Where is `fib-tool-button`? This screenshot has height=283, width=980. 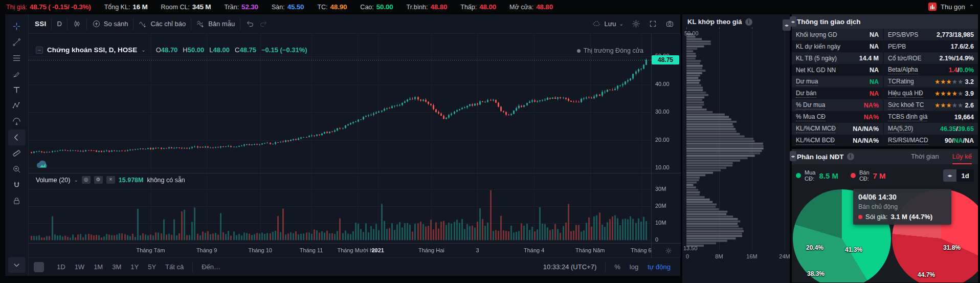 fib-tool-button is located at coordinates (17, 58).